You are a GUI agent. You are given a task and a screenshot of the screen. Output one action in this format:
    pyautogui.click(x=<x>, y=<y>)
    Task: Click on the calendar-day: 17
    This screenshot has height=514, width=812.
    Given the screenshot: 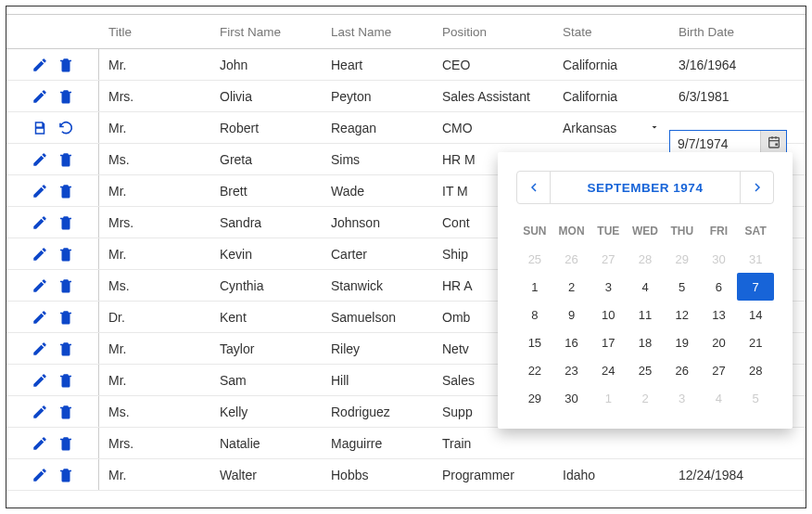 What is the action you would take?
    pyautogui.click(x=608, y=342)
    